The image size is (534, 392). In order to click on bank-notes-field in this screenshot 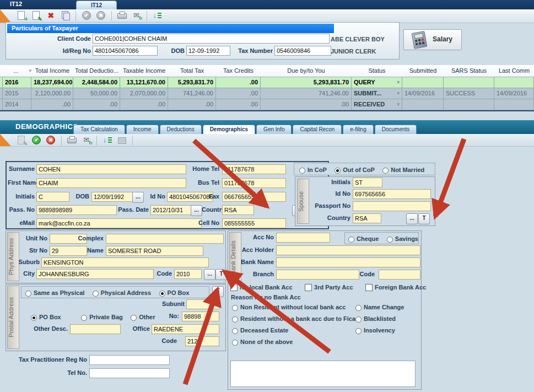, I will do `click(323, 374)`.